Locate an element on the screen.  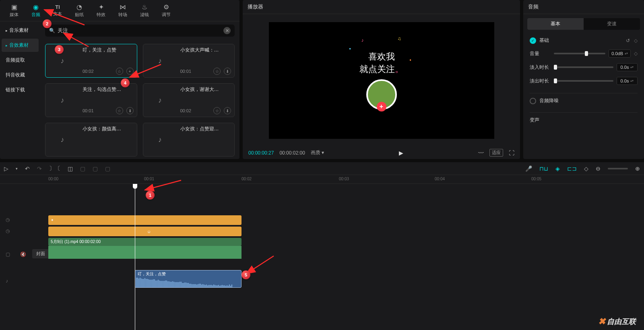
nav-tab-label: 文本 is located at coordinates (58, 14).